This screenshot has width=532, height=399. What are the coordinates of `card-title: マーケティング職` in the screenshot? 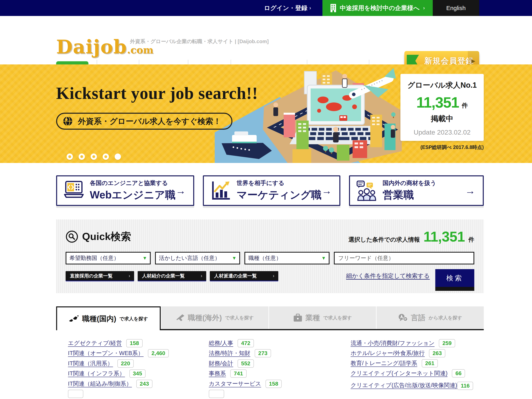 It's located at (279, 195).